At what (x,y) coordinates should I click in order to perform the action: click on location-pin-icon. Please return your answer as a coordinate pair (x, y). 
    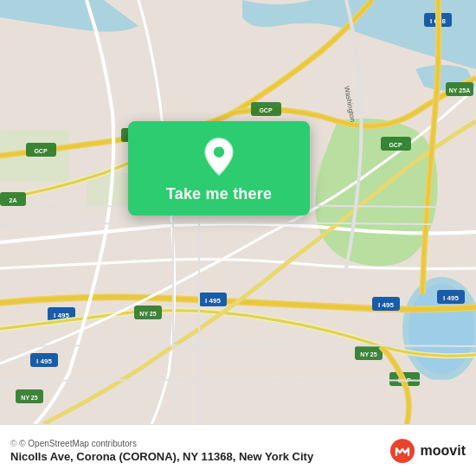
    Looking at the image, I should click on (219, 157).